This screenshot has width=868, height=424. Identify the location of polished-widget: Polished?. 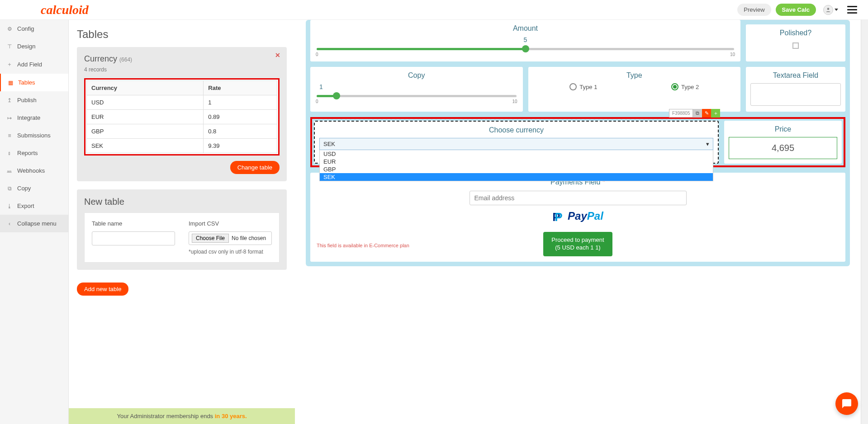
(796, 43).